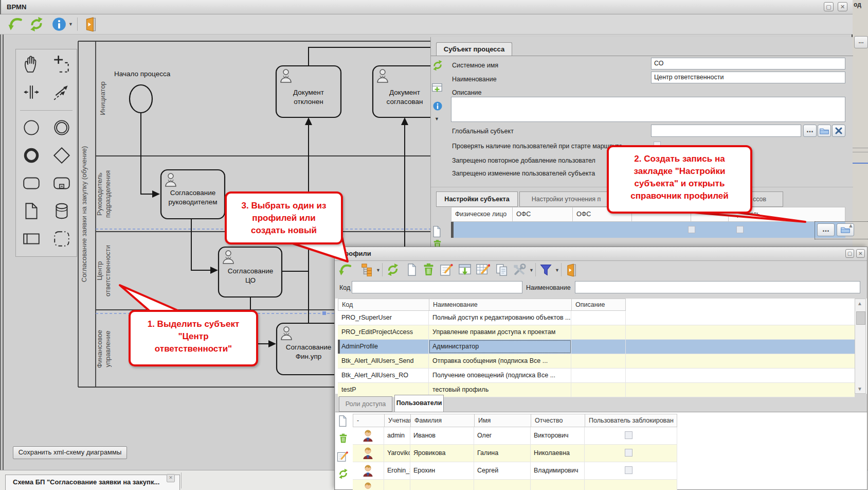 The image size is (868, 490). What do you see at coordinates (861, 318) in the screenshot?
I see `scroll-thumb` at bounding box center [861, 318].